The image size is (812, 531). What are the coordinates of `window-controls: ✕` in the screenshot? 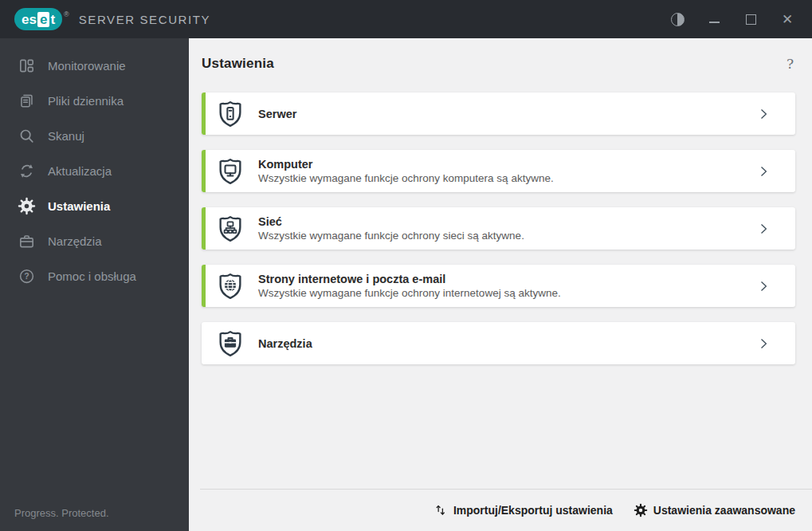 It's located at (732, 19).